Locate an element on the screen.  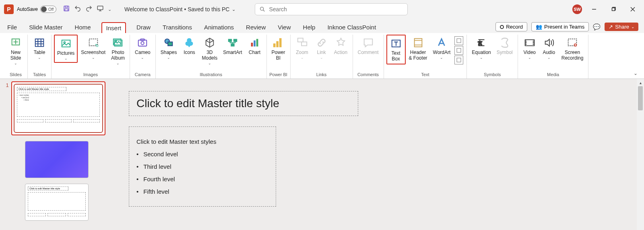
screenshot-button: Screenshot⌄ is located at coordinates (93, 48).